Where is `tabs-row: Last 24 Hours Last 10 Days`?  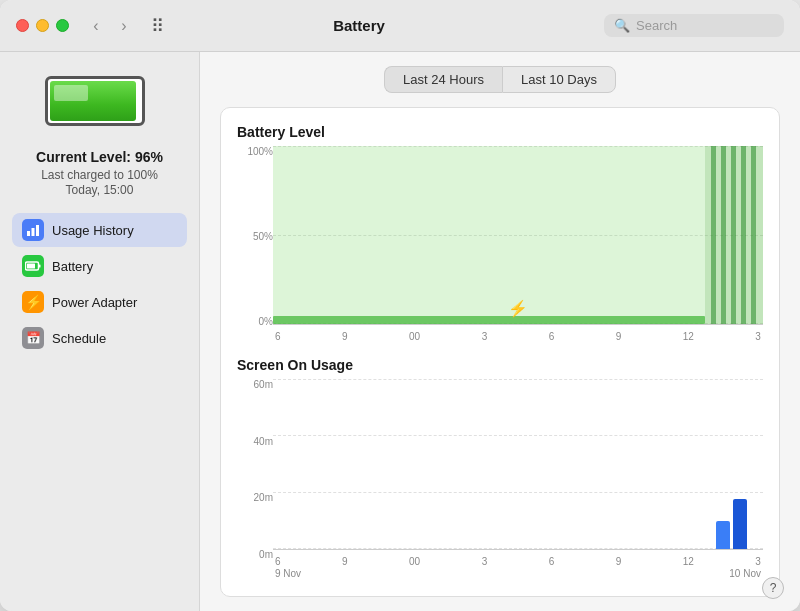
tabs-row: Last 24 Hours Last 10 Days is located at coordinates (500, 80).